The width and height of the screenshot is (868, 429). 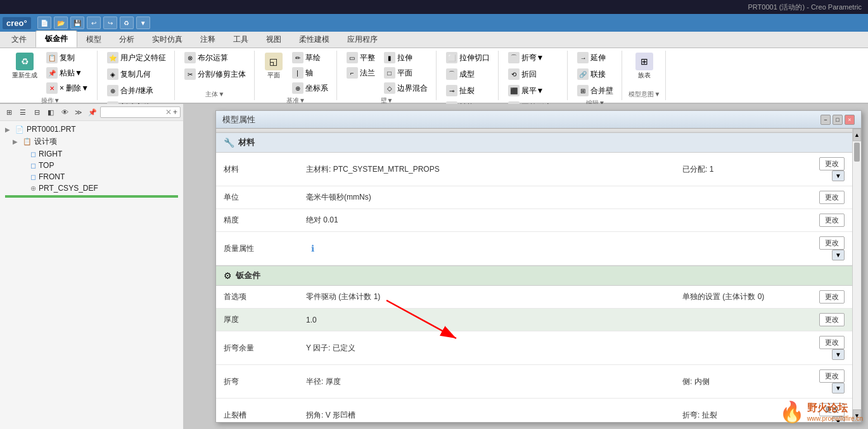 What do you see at coordinates (91, 154) in the screenshot?
I see `tree-item-right: ▶ ◻ RIGHT` at bounding box center [91, 154].